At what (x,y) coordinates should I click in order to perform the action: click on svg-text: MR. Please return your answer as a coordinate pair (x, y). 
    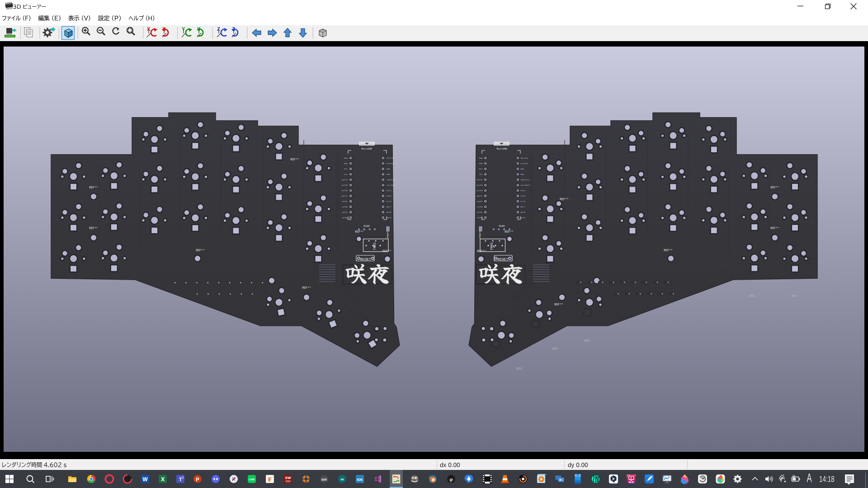
    Looking at the image, I should click on (325, 480).